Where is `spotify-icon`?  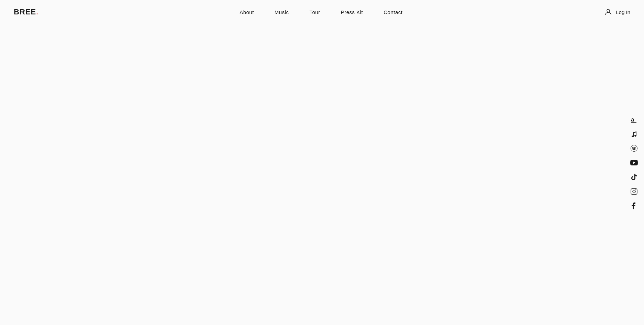
spotify-icon is located at coordinates (634, 148).